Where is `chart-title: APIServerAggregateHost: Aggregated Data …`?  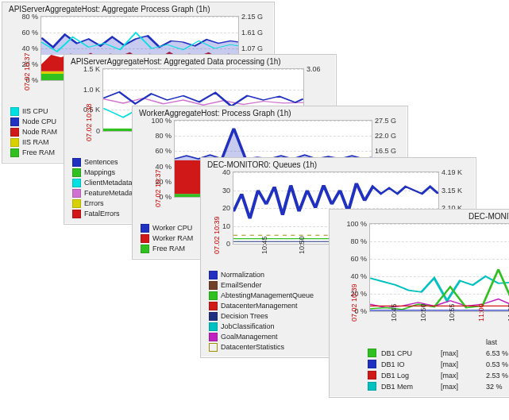
chart-title: APIServerAggregateHost: Aggregated Data … is located at coordinates (200, 62).